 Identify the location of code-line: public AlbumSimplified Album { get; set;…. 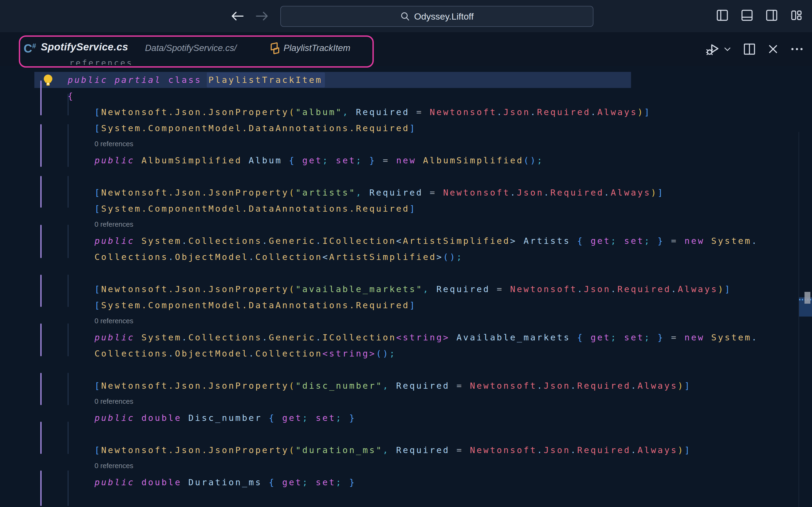
(306, 160).